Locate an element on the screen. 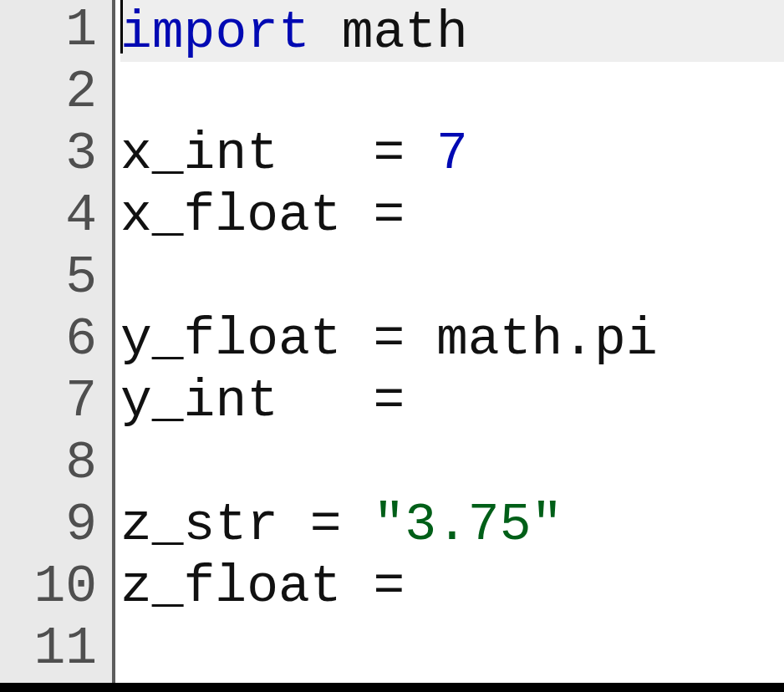 This screenshot has height=692, width=784. line-number: 7 is located at coordinates (56, 402).